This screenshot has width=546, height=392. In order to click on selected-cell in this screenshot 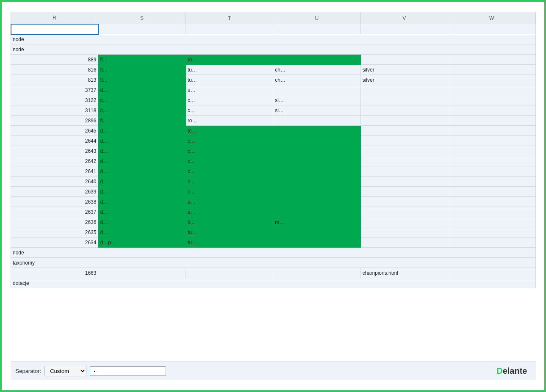, I will do `click(55, 29)`.